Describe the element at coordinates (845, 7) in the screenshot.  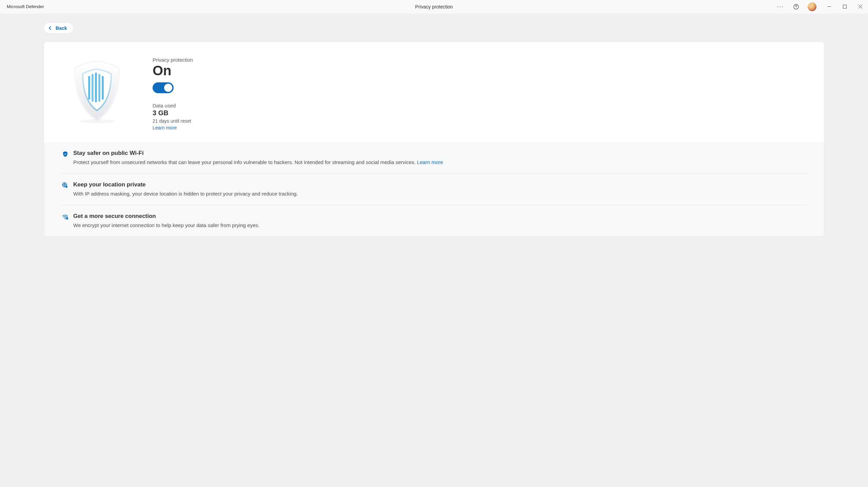
I see `maximize-icon` at that location.